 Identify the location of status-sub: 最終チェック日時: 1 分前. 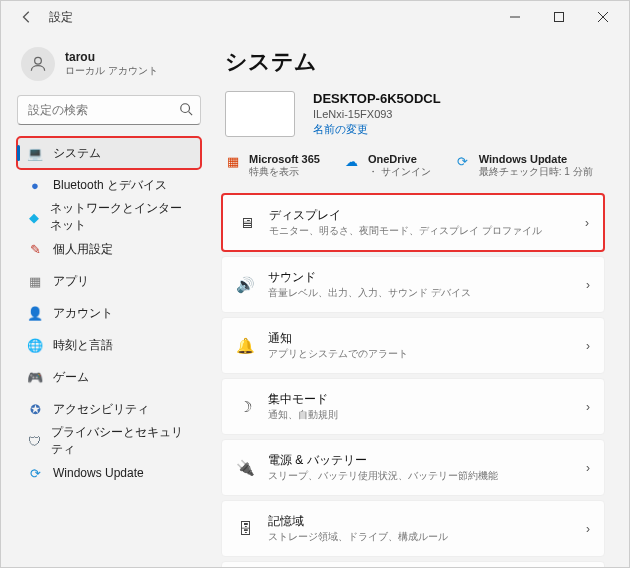
(536, 172).